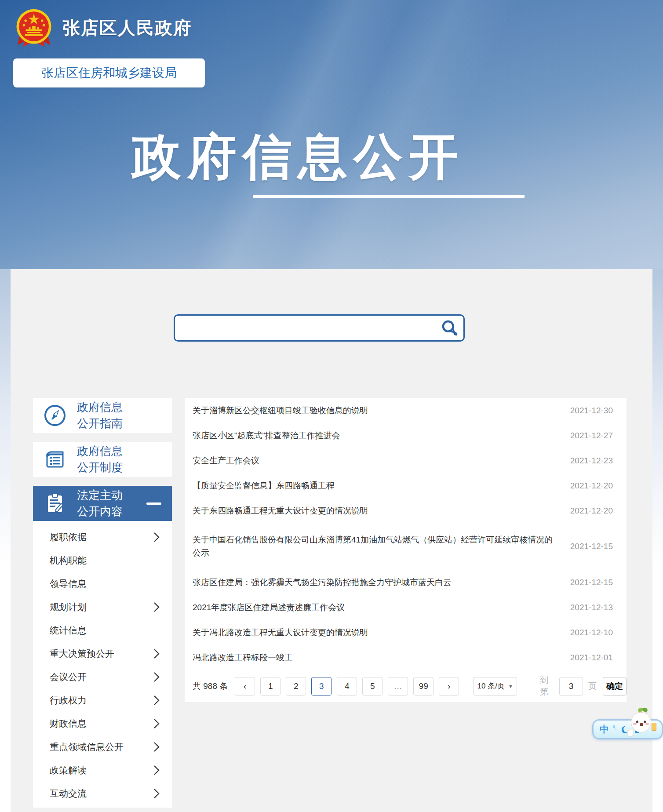 The image size is (663, 812). Describe the element at coordinates (405, 435) in the screenshot. I see `article-row: 张店区小区“起底式”排查整治工作推进会2021-12-27` at that location.